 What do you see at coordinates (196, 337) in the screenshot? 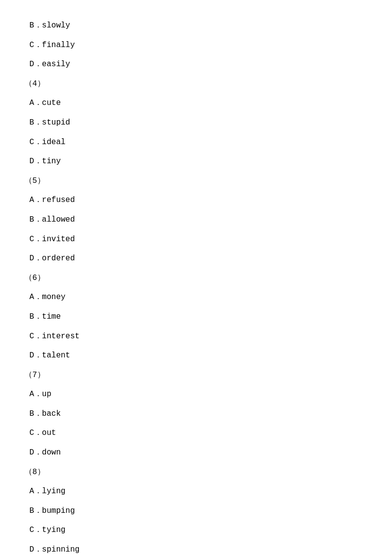
I see `line-c6-interest: C．interest` at bounding box center [196, 337].